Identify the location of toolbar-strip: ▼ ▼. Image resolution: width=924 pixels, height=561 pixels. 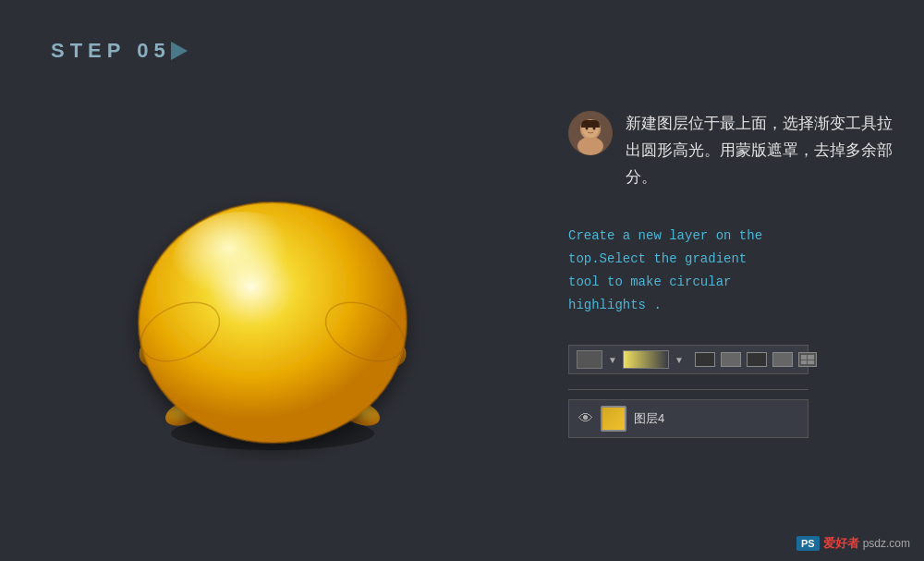
(688, 360).